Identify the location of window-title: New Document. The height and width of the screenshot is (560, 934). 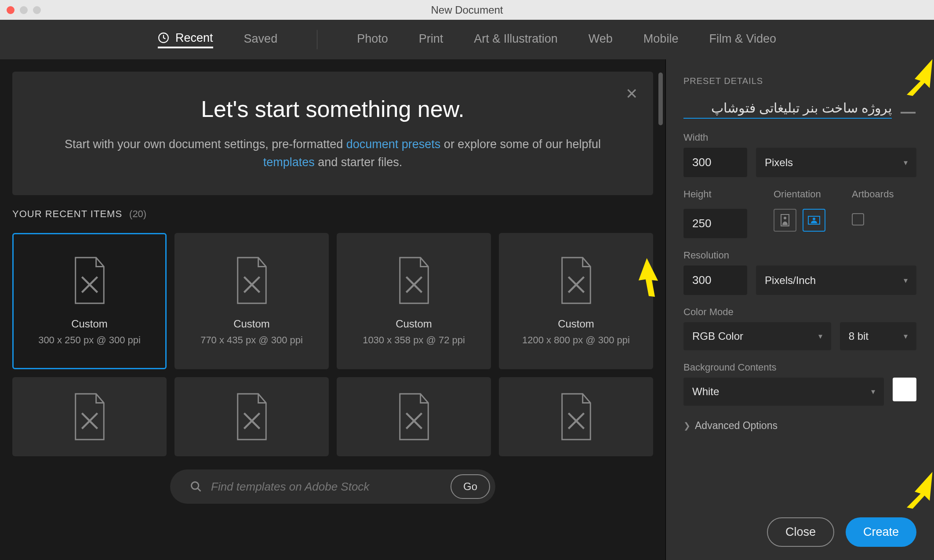
(467, 10).